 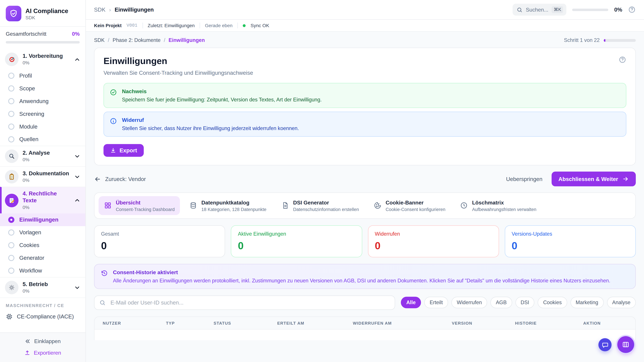 I want to click on chip-alle: Alle, so click(x=411, y=303).